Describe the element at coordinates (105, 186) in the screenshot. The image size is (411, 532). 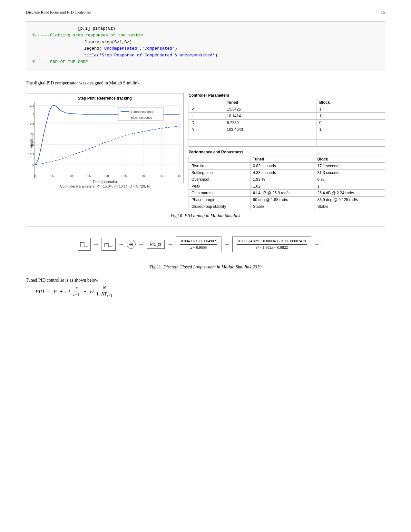
I see `plot-caption: Controller Parameters: P = 15.34, I = 10…` at that location.